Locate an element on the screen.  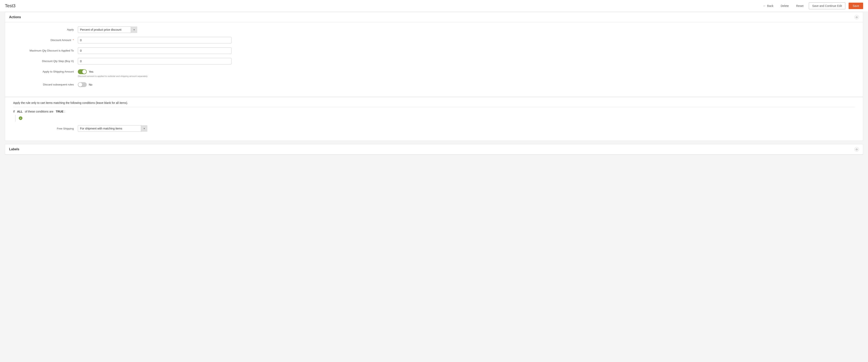
actions-section-header: Actions ⊖ is located at coordinates (434, 18).